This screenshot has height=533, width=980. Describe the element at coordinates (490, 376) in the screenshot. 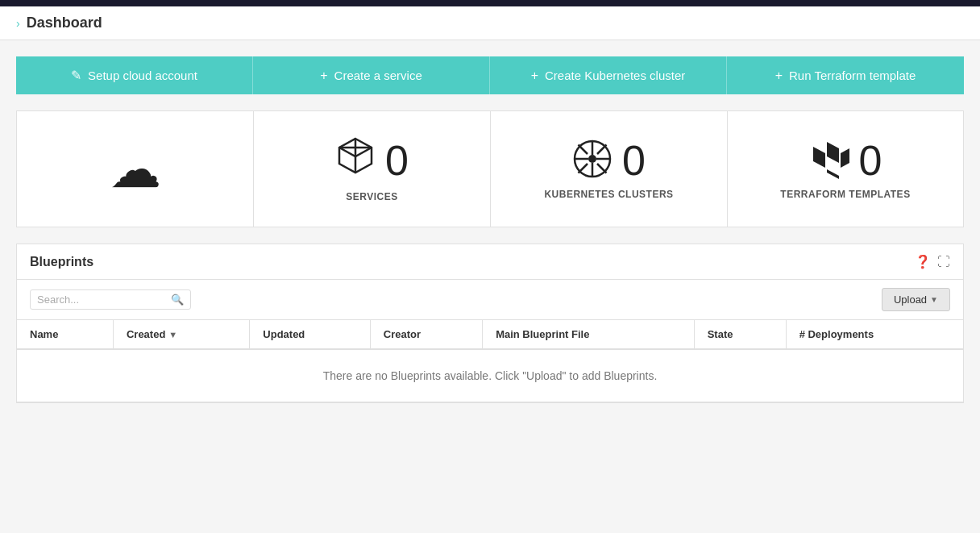

I see `table-body: There are no Blueprints available. Click…` at that location.